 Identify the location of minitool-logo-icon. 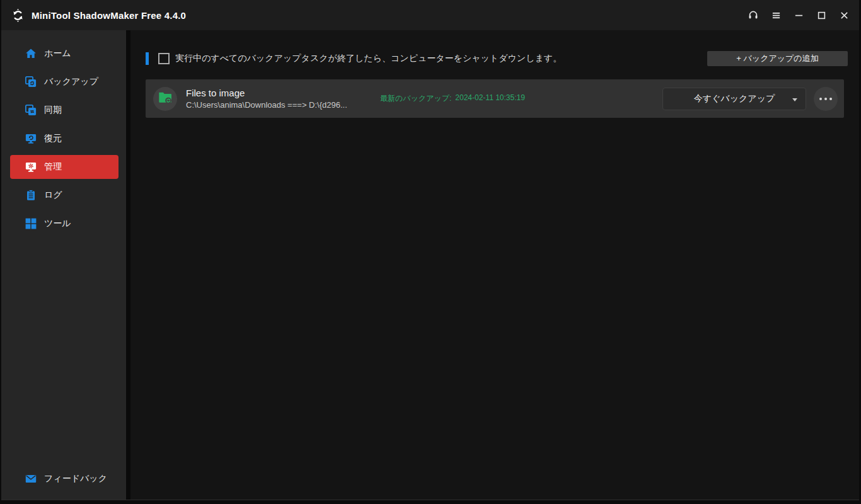
(18, 15).